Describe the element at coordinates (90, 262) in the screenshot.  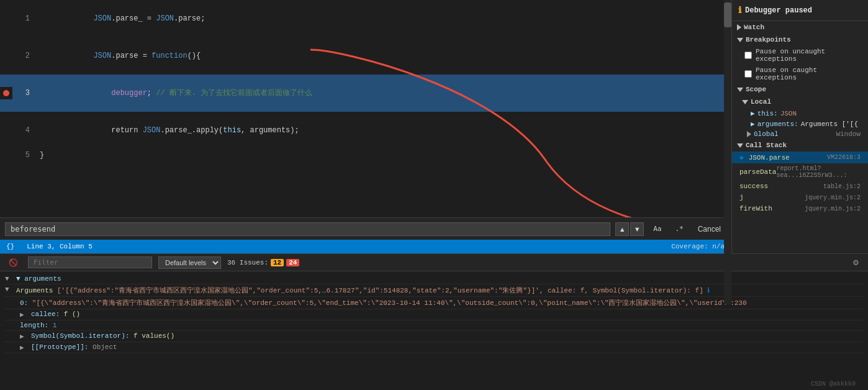
I see `console-filter-input` at that location.